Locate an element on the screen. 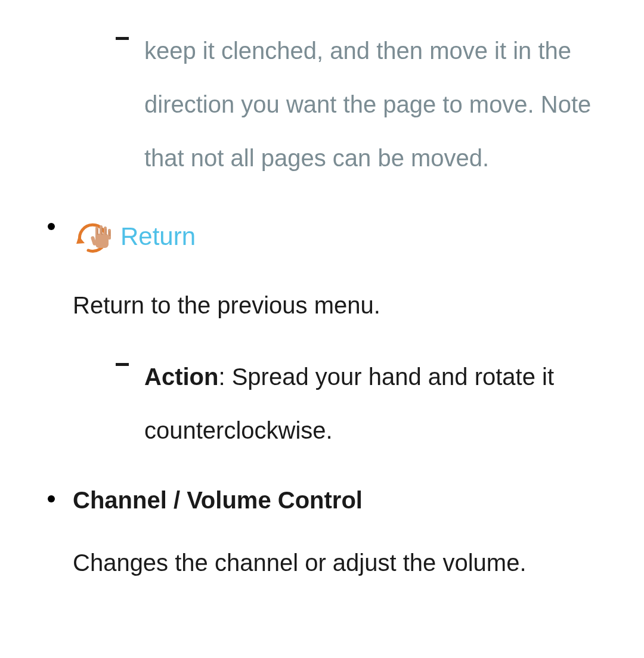 Image resolution: width=644 pixels, height=658 pixels. item-description: Changes the channel or adjust the volume… is located at coordinates (349, 563).